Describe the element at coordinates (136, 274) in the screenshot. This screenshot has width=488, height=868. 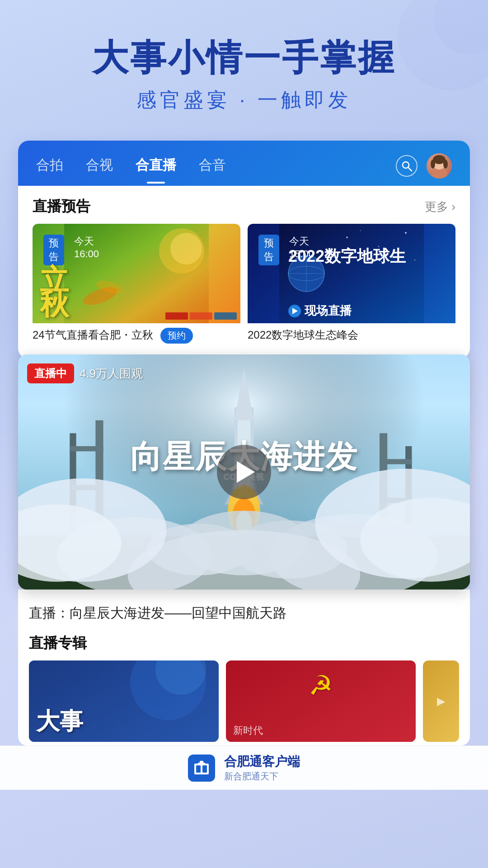
I see `preview-card-1-image: 预告 今天 16:00 立 秋` at that location.